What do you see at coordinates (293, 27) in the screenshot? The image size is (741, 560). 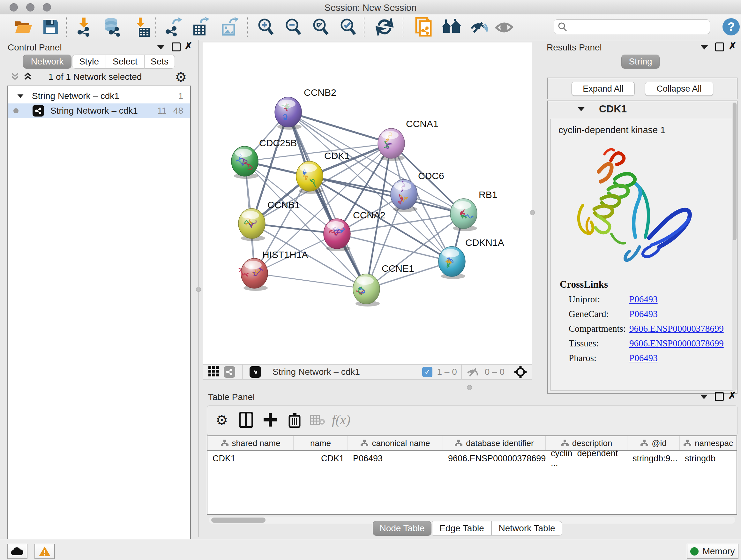 I see `zoom-out-icon` at bounding box center [293, 27].